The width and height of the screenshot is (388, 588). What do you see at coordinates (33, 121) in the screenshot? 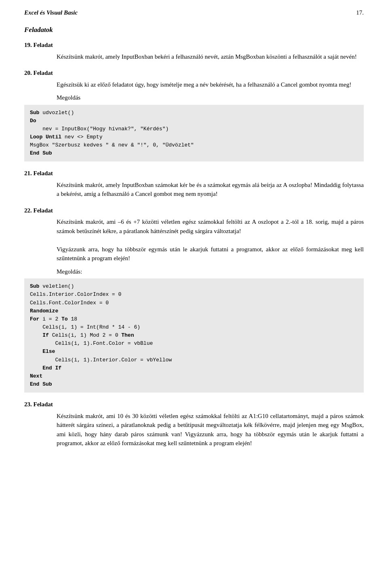
I see `kw-do: Do` at bounding box center [33, 121].